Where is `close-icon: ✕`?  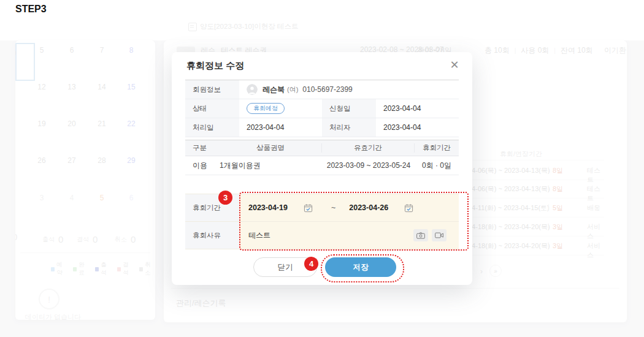 close-icon: ✕ is located at coordinates (454, 65).